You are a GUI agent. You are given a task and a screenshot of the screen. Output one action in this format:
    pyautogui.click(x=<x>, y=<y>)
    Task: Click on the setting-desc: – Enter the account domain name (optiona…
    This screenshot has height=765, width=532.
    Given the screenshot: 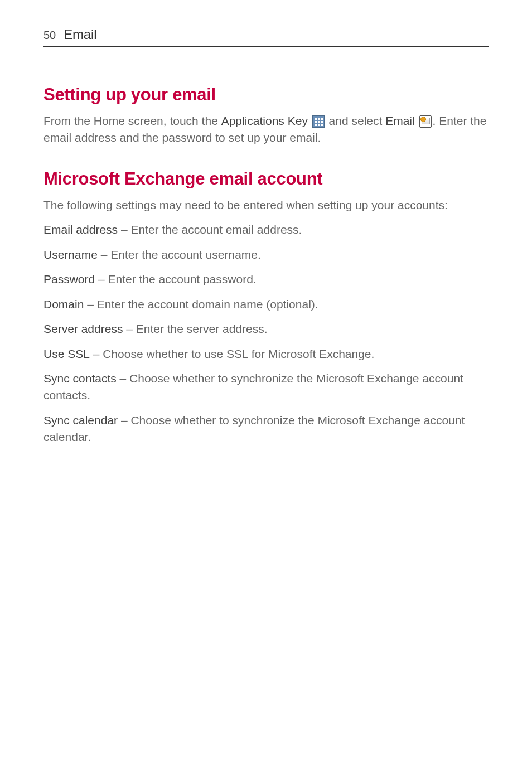 What is the action you would take?
    pyautogui.click(x=201, y=304)
    